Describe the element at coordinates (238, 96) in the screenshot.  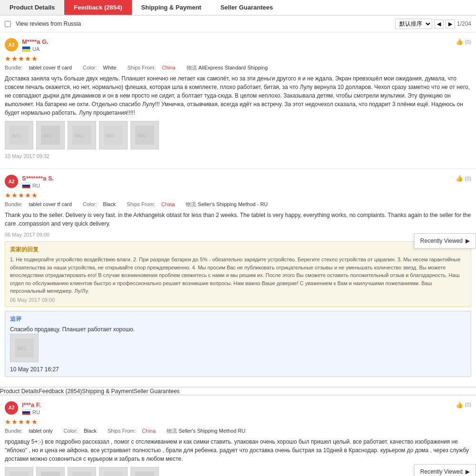
I see `review-text: Доставка заняла чуть больше двух недель.…` at that location.